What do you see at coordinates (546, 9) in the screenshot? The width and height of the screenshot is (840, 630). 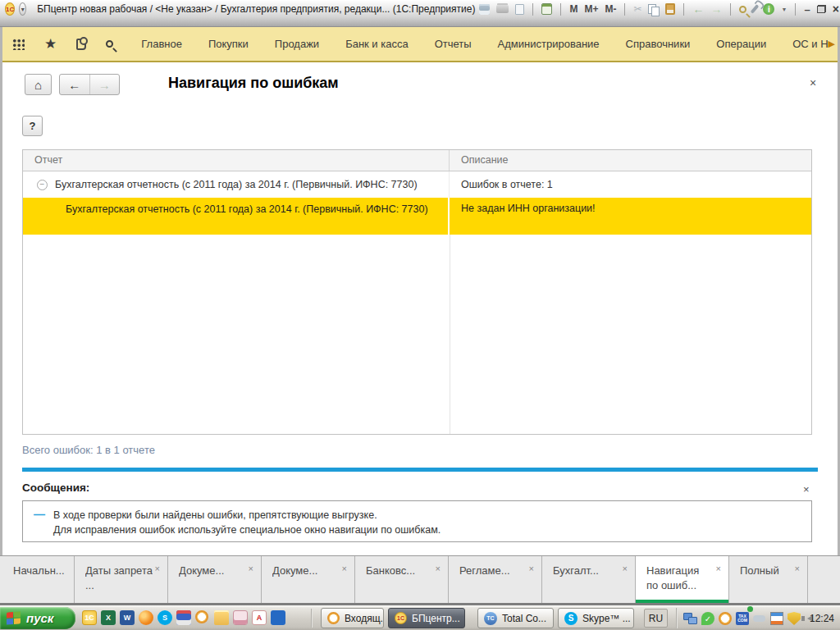 I see `calculator-icon` at bounding box center [546, 9].